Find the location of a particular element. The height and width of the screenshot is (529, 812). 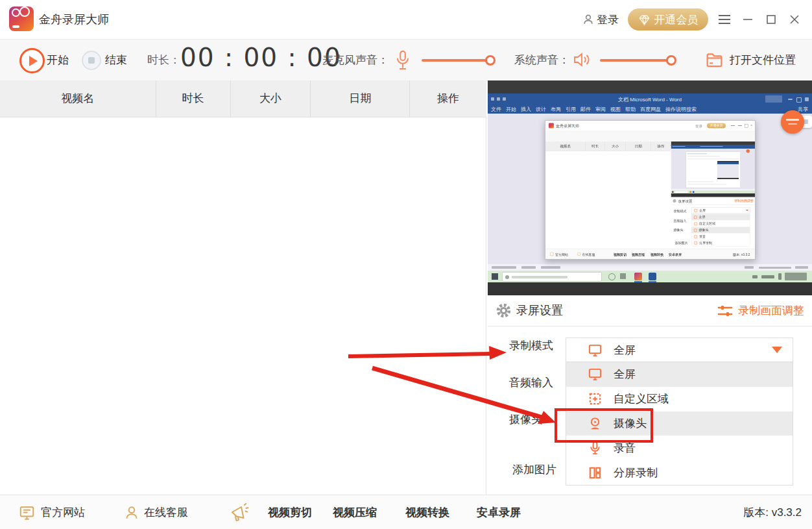

mini-app-logo-icon is located at coordinates (551, 126).